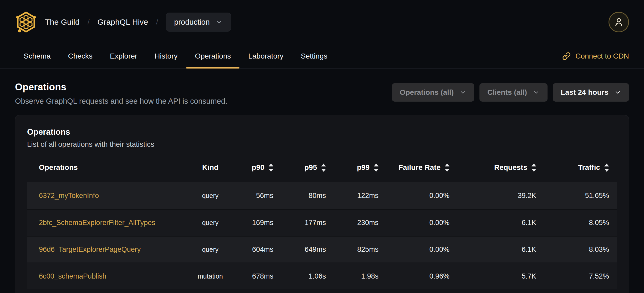 This screenshot has height=293, width=644. I want to click on clients-filter-label: Clients (all), so click(507, 92).